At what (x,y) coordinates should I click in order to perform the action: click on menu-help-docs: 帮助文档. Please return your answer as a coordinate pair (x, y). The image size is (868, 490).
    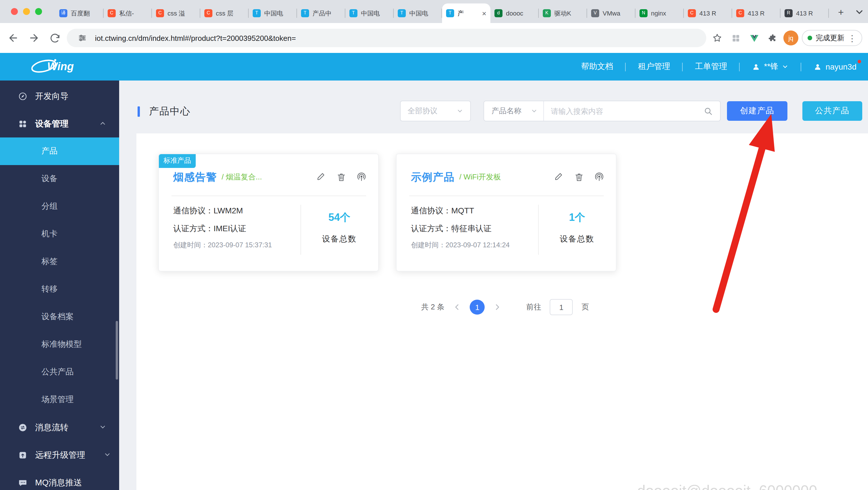
    Looking at the image, I should click on (597, 67).